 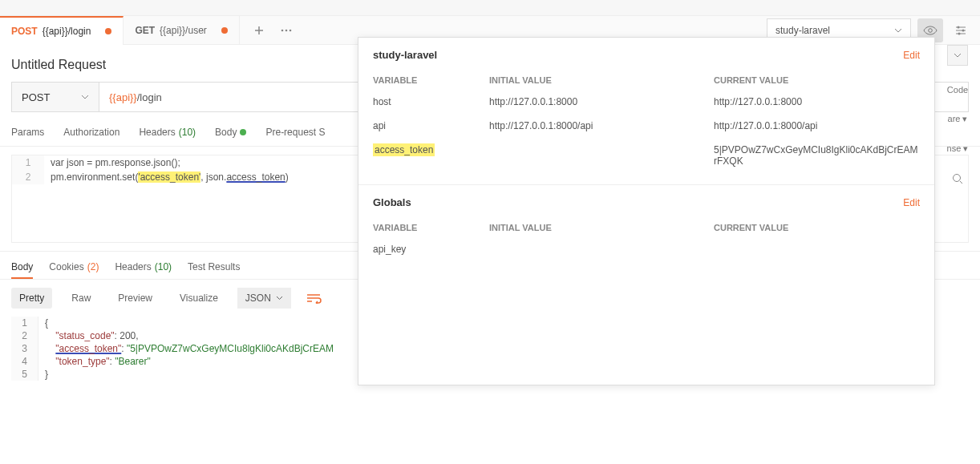 I want to click on globals-var-initial, so click(x=601, y=249).